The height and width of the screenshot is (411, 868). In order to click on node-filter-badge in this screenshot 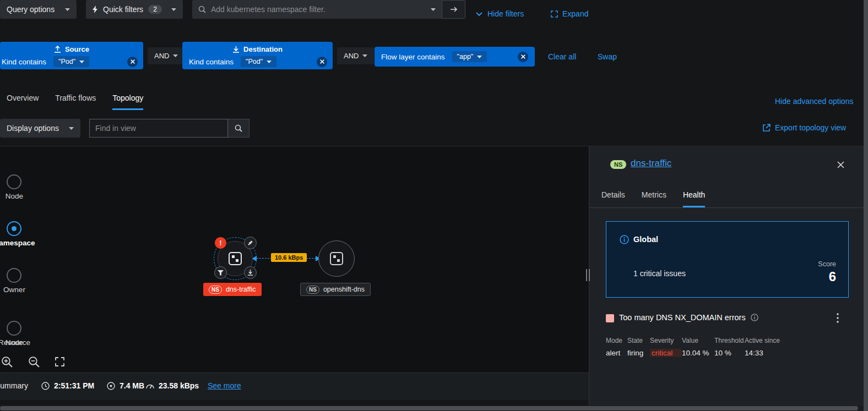, I will do `click(220, 273)`.